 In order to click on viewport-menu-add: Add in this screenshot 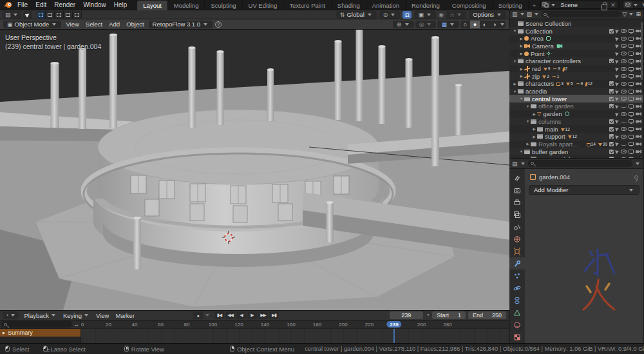, I will do `click(115, 25)`.